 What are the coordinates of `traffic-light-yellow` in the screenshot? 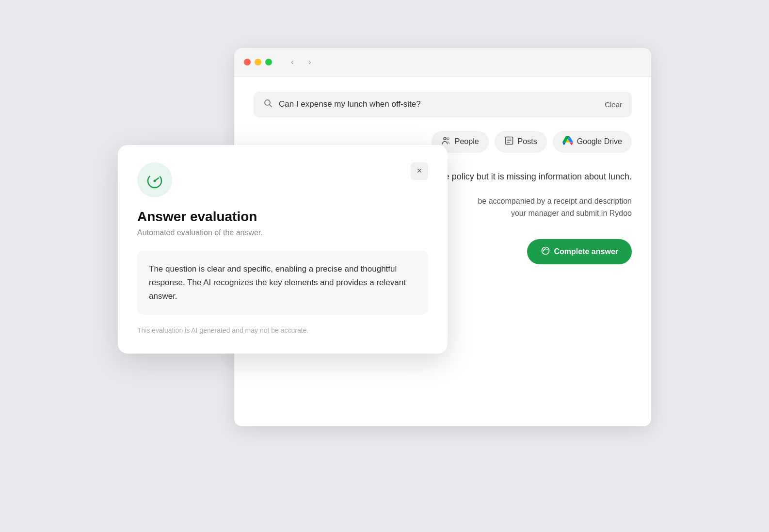 It's located at (258, 62).